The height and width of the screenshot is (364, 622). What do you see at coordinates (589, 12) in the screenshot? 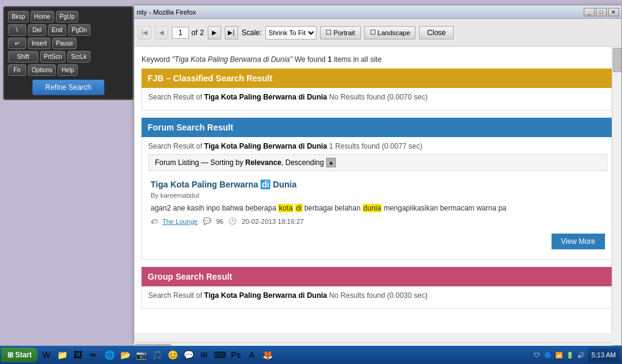
I see `minimize-button: _` at bounding box center [589, 12].